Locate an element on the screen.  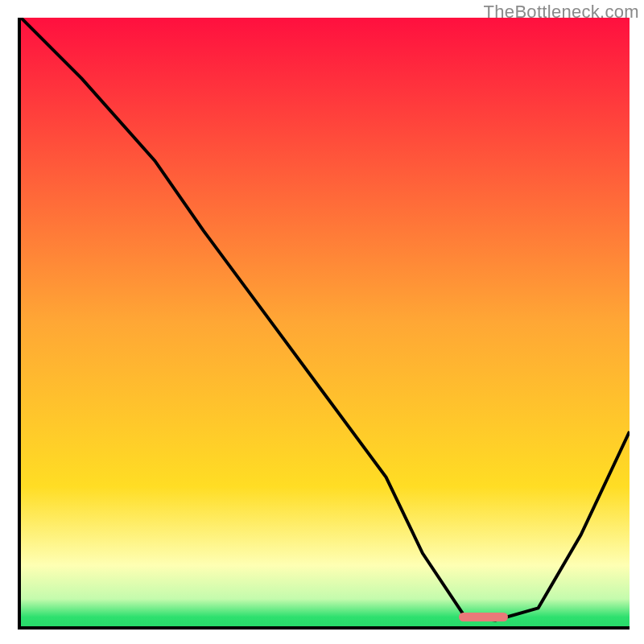
sweet-spot-marker is located at coordinates (483, 617).